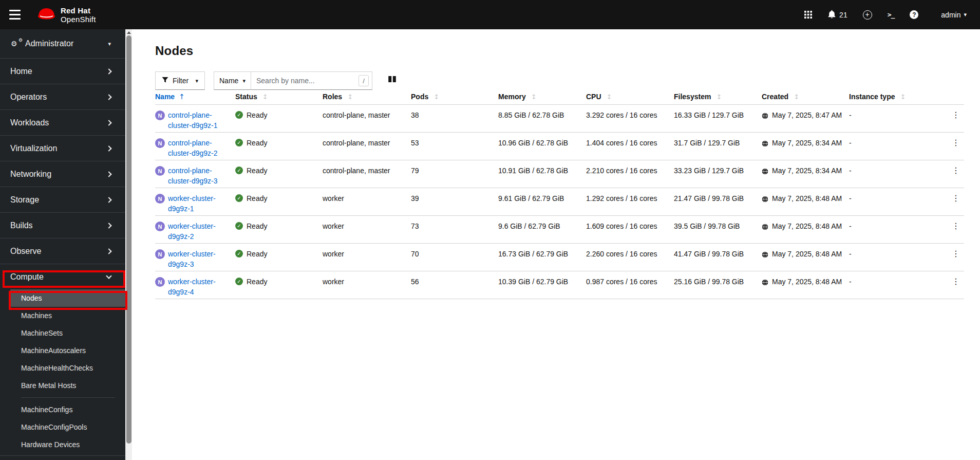 This screenshot has height=460, width=980. I want to click on user-menu: admin ▾, so click(954, 15).